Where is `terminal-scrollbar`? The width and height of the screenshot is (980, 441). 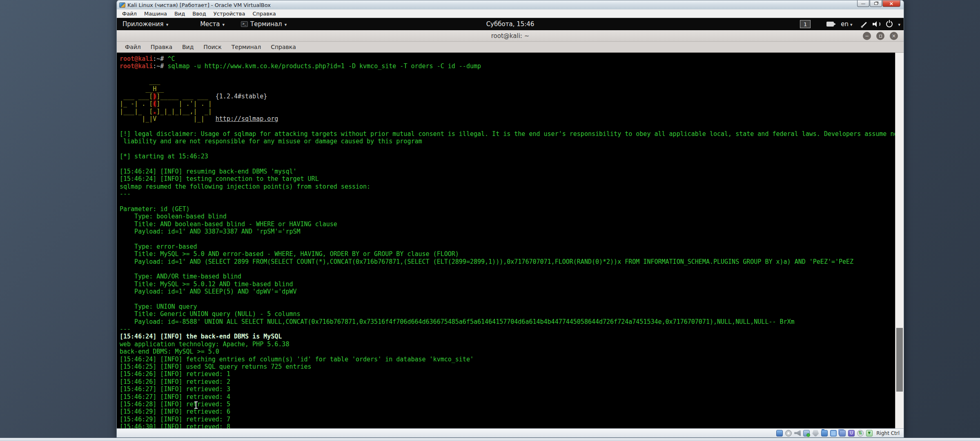 terminal-scrollbar is located at coordinates (899, 241).